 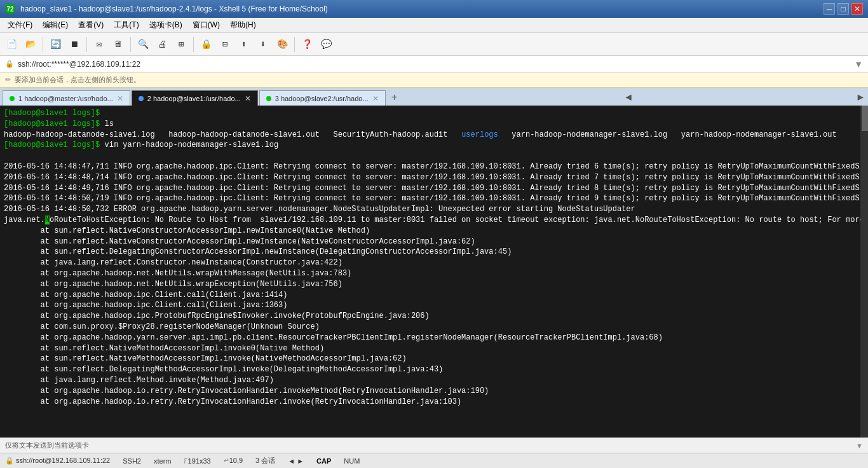 What do you see at coordinates (181, 45) in the screenshot?
I see `zoom-button: ⊞` at bounding box center [181, 45].